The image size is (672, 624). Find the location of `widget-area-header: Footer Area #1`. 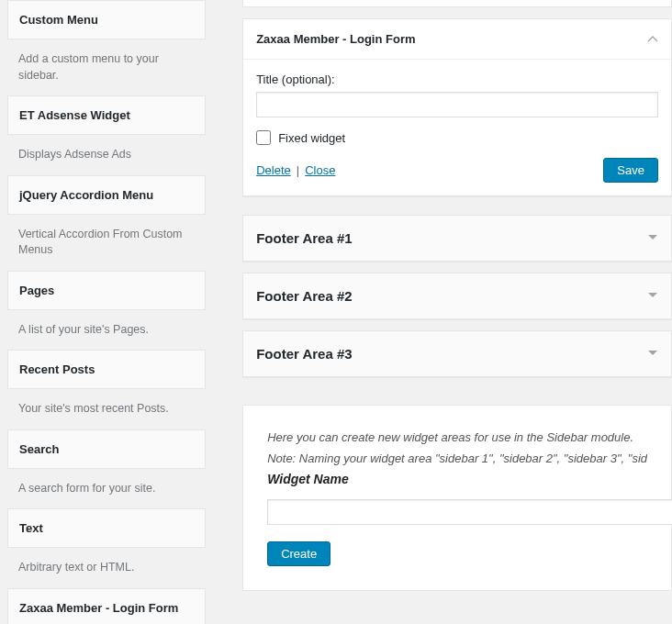

widget-area-header: Footer Area #1 is located at coordinates (457, 239).